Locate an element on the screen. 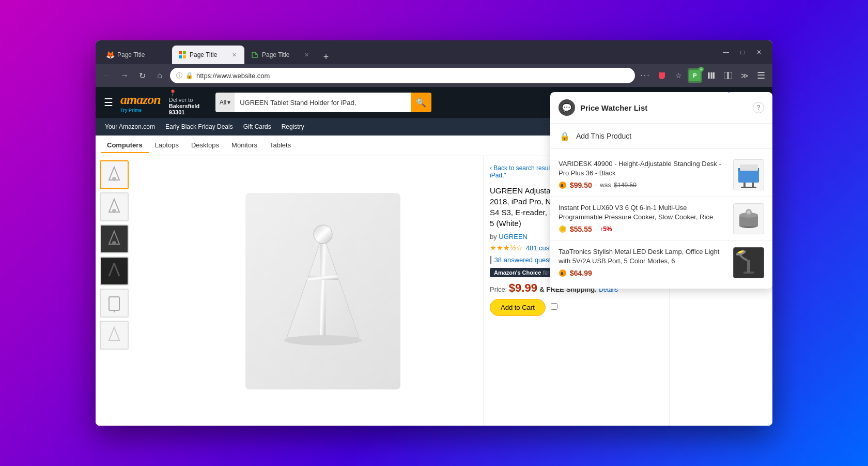 The height and width of the screenshot is (466, 868). pw-was-price-1: $149.50 is located at coordinates (625, 185).